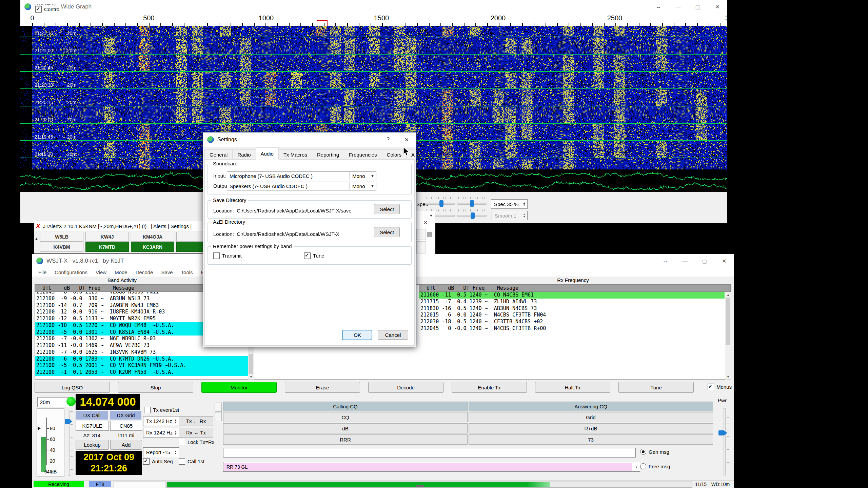  I want to click on ok-button: OK, so click(357, 335).